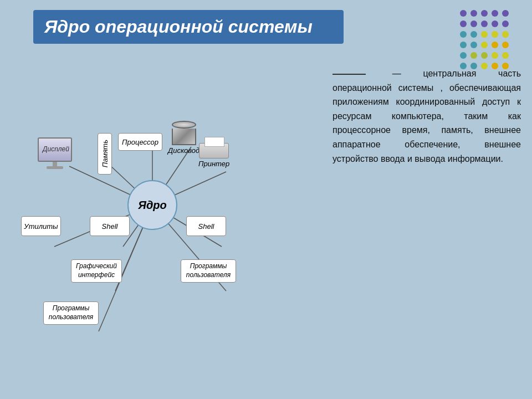  What do you see at coordinates (188, 27) in the screenshot?
I see `page-title: Ядро операционной системы` at bounding box center [188, 27].